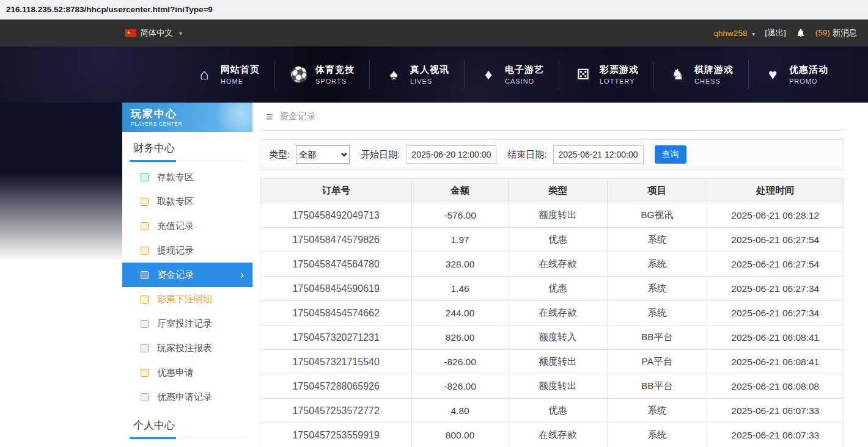 The height and width of the screenshot is (447, 868). What do you see at coordinates (430, 70) in the screenshot?
I see `nav-label-cn: 真人视讯` at bounding box center [430, 70].